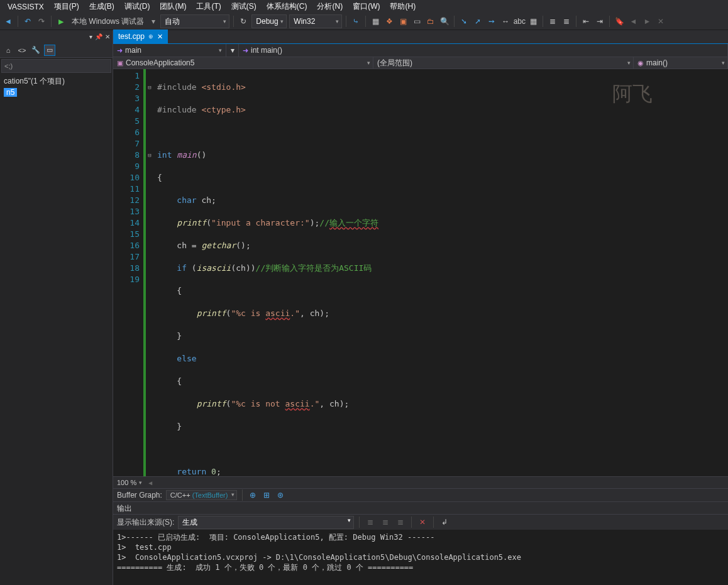  What do you see at coordinates (641, 63) in the screenshot?
I see `method-icon: ◉` at bounding box center [641, 63].